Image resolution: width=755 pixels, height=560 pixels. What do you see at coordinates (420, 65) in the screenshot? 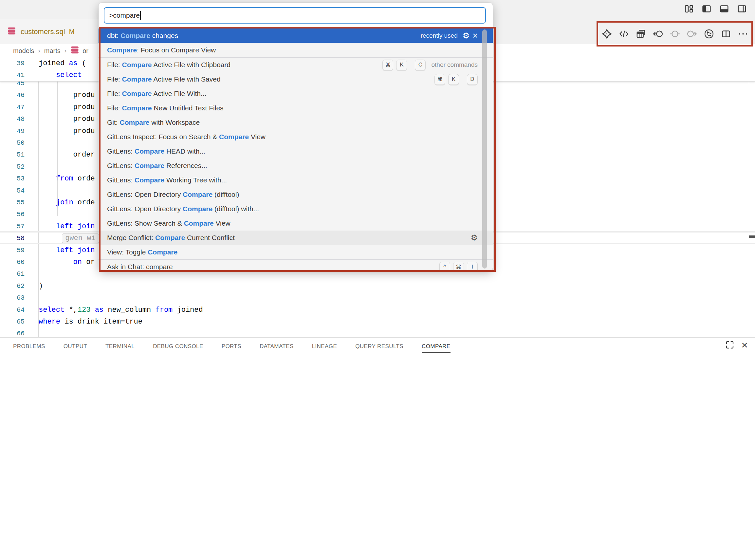
I see `keybinding-key: C` at bounding box center [420, 65].